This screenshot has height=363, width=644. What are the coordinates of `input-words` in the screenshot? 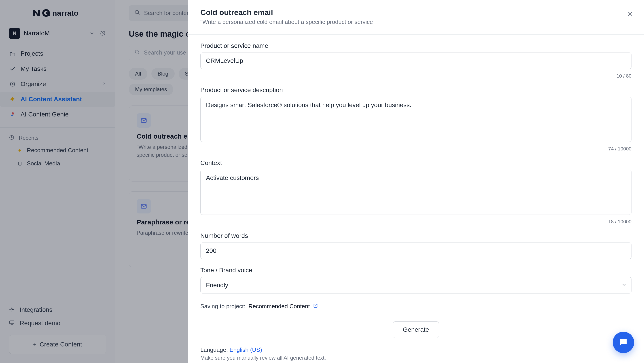 It's located at (416, 251).